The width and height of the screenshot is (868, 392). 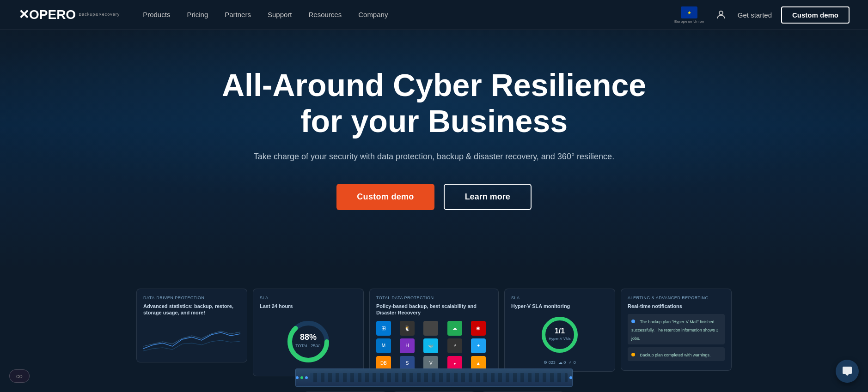 What do you see at coordinates (308, 306) in the screenshot?
I see `card-subtitle-2: Last 24 hours` at bounding box center [308, 306].